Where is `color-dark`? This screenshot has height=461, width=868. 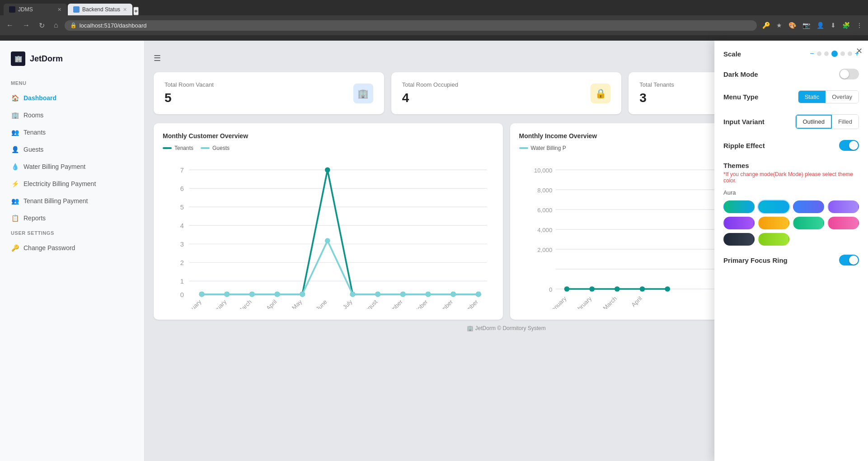
color-dark is located at coordinates (739, 239).